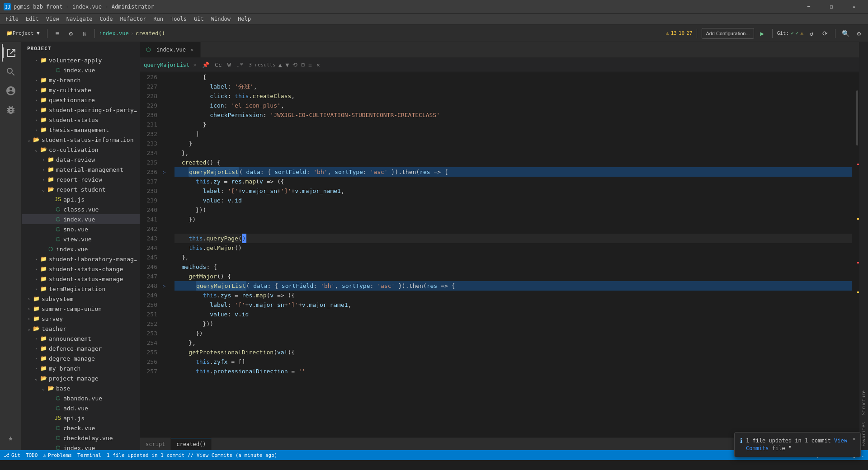 Image resolution: width=868 pixels, height=470 pixels. I want to click on svg-text: IJ, so click(8, 7).